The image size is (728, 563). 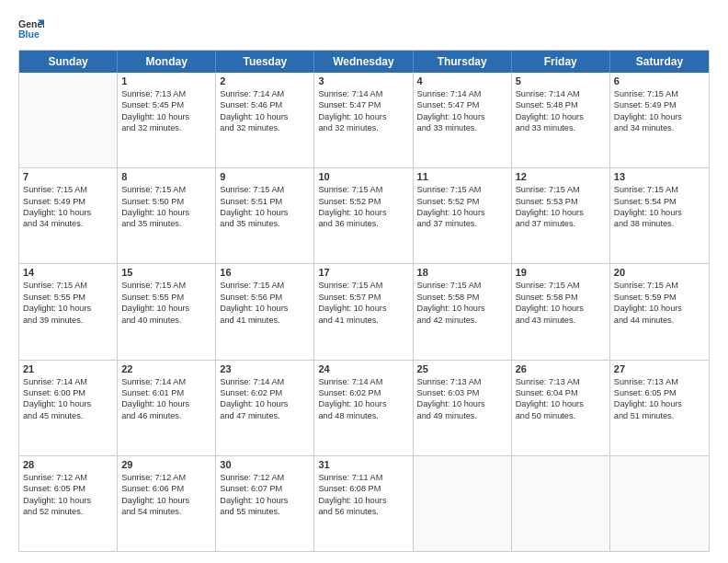 I want to click on cell-info-line: and 34 minutes., so click(x=68, y=224).